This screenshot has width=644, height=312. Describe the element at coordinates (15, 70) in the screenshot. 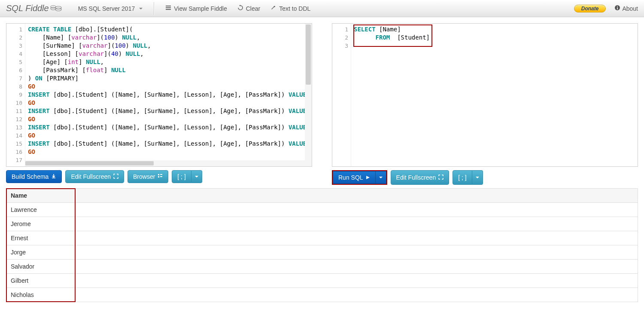

I see `line-number: 6` at that location.